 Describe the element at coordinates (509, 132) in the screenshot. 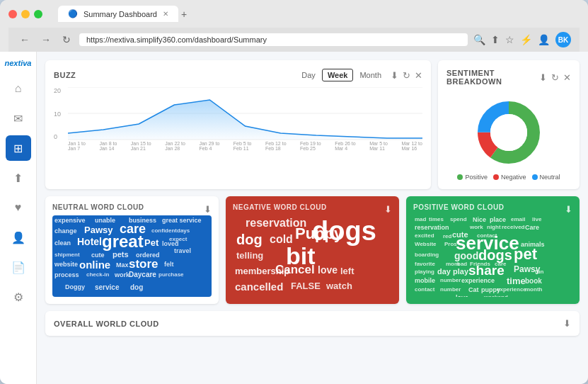

I see `donut-svg` at that location.